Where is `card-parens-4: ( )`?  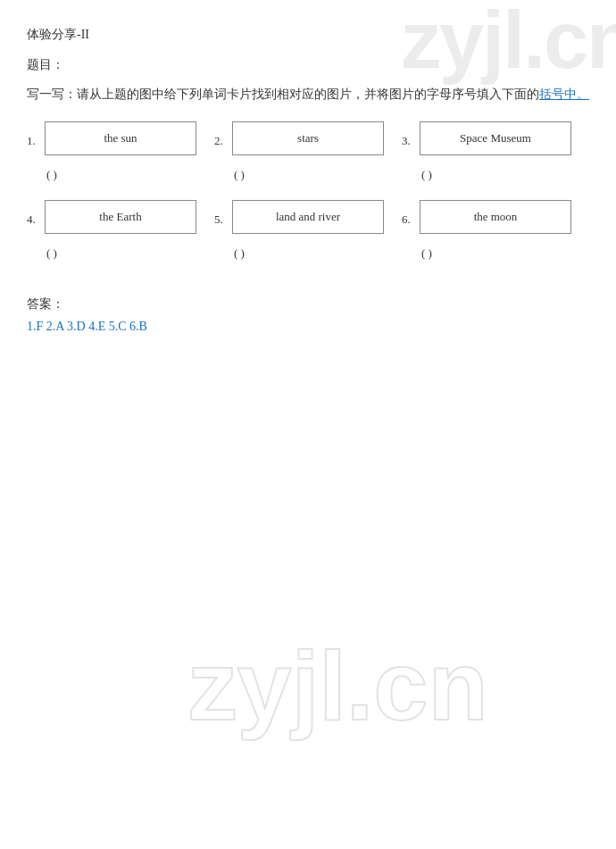 card-parens-4: ( ) is located at coordinates (52, 254).